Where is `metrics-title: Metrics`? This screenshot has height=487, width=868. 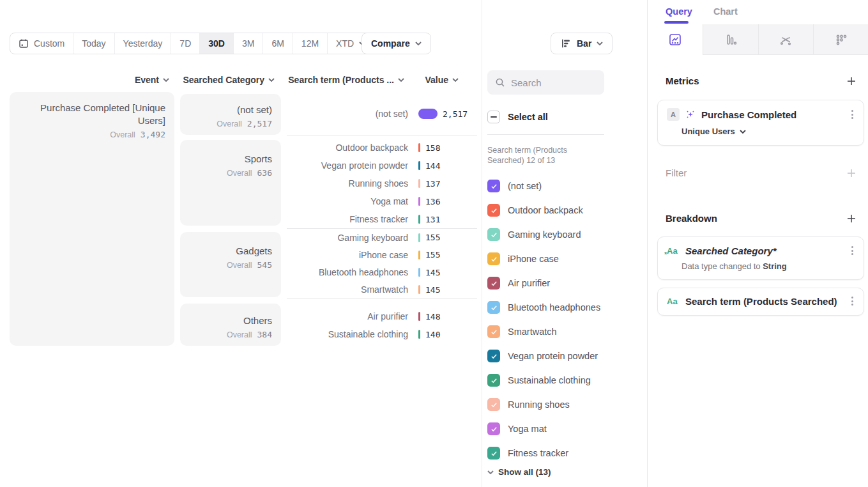
metrics-title: Metrics is located at coordinates (682, 81).